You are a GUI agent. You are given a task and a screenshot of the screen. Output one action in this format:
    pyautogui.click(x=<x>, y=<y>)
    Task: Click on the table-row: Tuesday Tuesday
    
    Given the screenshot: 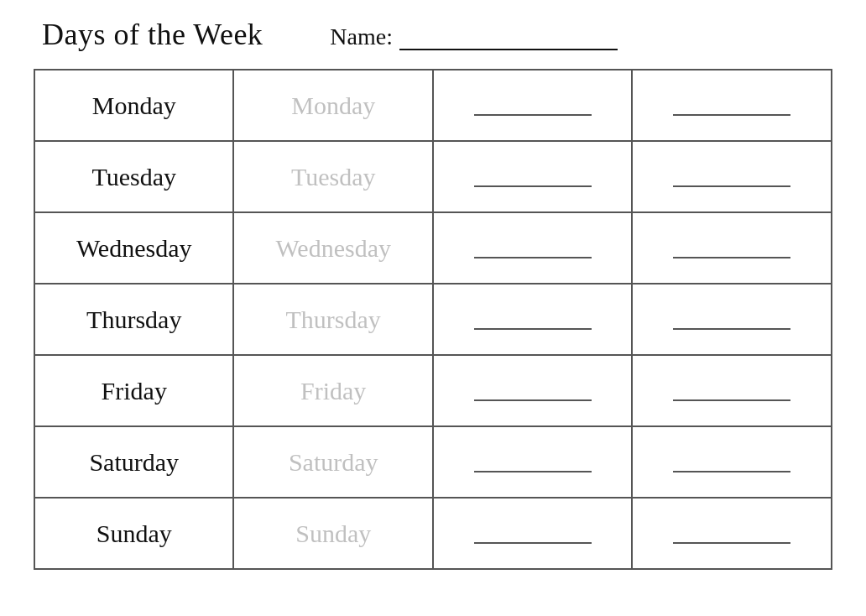 What is the action you would take?
    pyautogui.click(x=433, y=176)
    